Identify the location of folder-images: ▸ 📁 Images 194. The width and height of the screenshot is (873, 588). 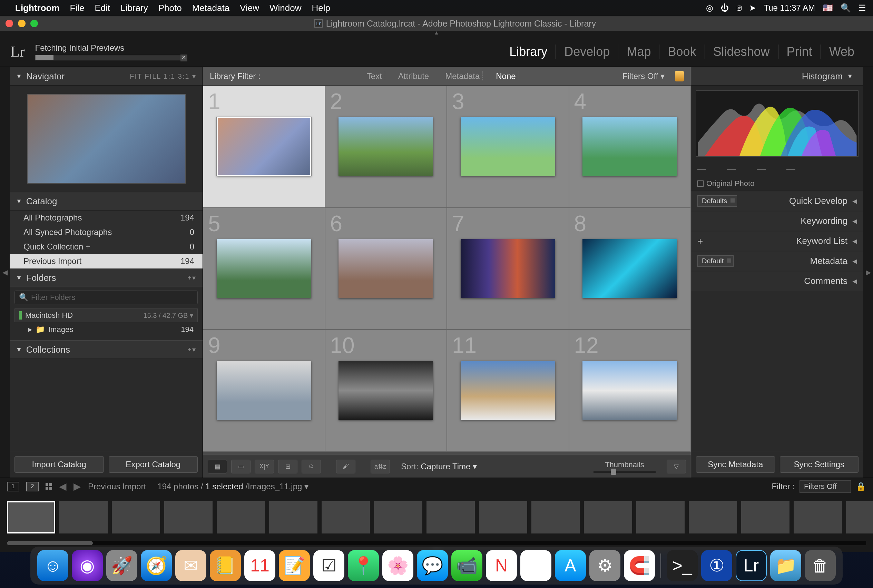
(106, 329).